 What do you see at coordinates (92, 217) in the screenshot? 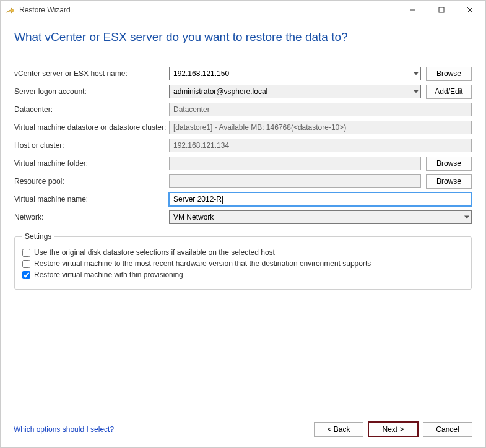
I see `network-label: Network:` at bounding box center [92, 217].